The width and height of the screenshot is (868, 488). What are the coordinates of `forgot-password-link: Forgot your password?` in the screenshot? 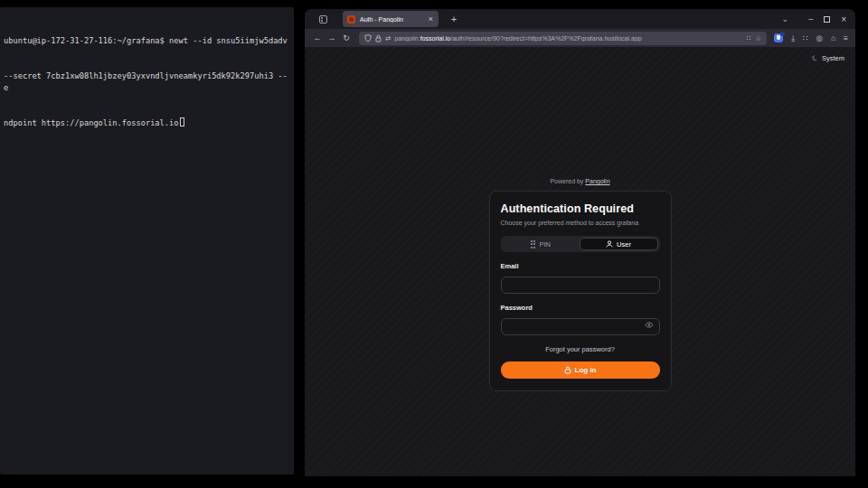 It's located at (580, 349).